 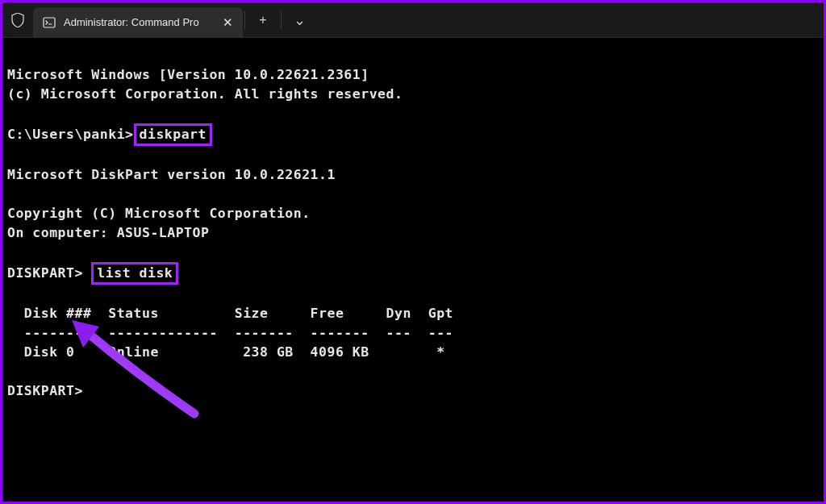 What do you see at coordinates (159, 213) in the screenshot?
I see `diskpart-copyright-line: Copyright (C) Microsoft Corporation.` at bounding box center [159, 213].